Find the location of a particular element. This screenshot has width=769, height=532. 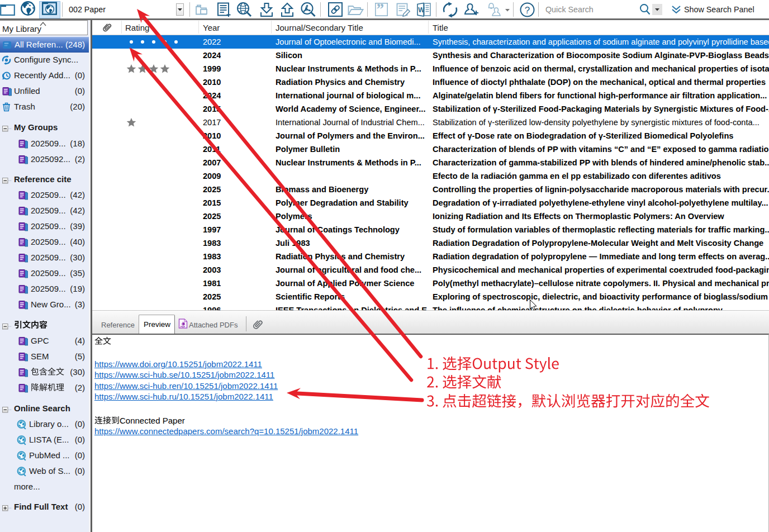

svg-text: PDF is located at coordinates (183, 326).